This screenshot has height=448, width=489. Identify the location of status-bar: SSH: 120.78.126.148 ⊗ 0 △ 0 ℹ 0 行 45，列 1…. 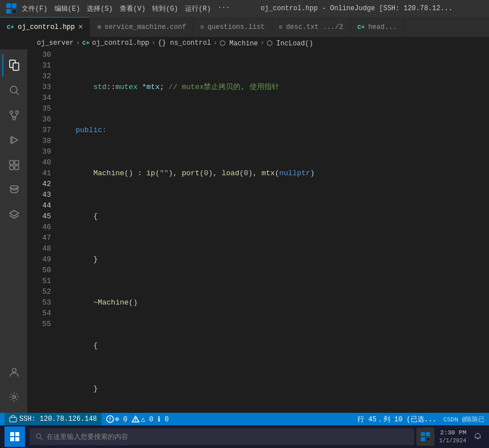
(244, 419).